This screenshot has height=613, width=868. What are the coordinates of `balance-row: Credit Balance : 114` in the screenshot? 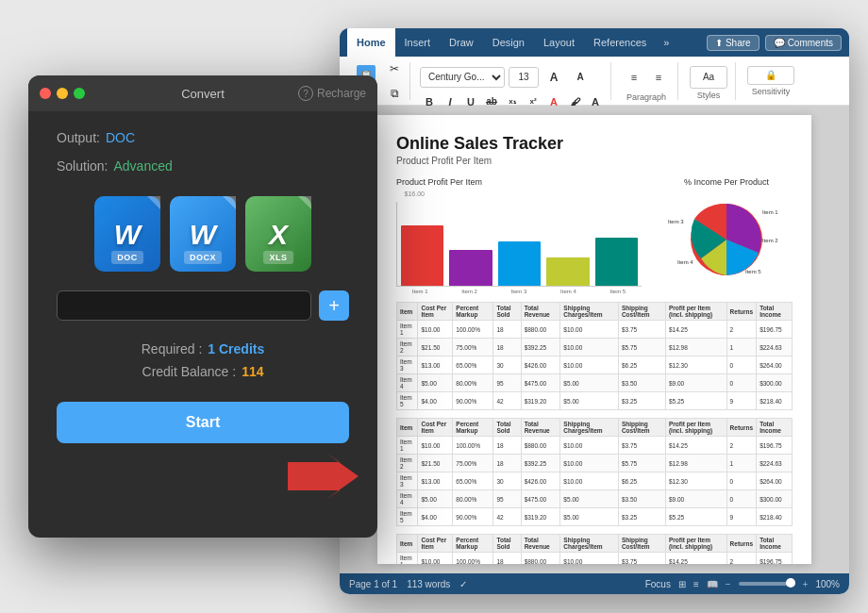 It's located at (203, 372).